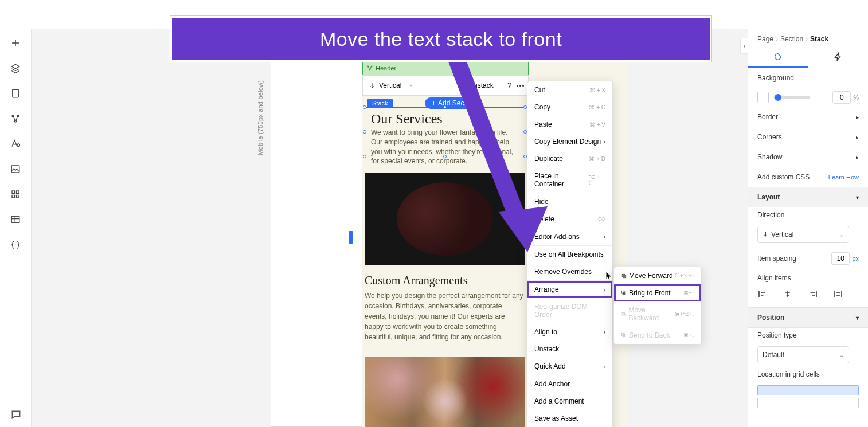  What do you see at coordinates (445, 119) in the screenshot?
I see `services-title: Our Services` at bounding box center [445, 119].